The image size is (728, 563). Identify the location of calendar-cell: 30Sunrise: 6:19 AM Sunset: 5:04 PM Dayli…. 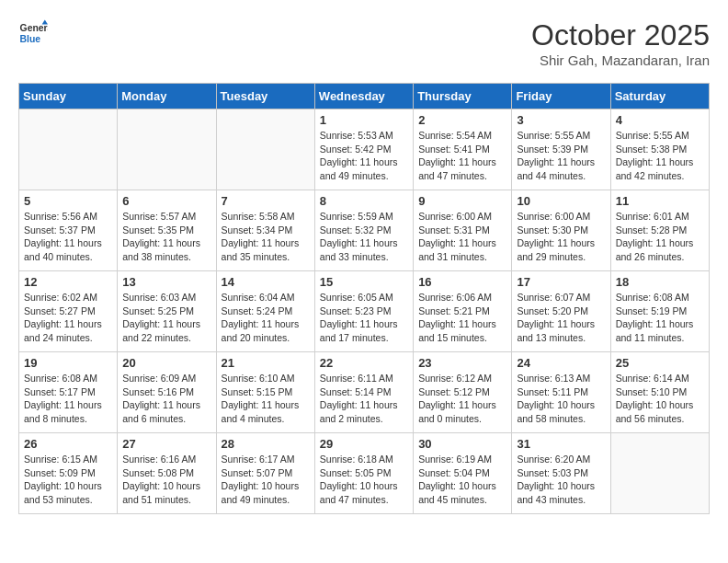
(463, 474).